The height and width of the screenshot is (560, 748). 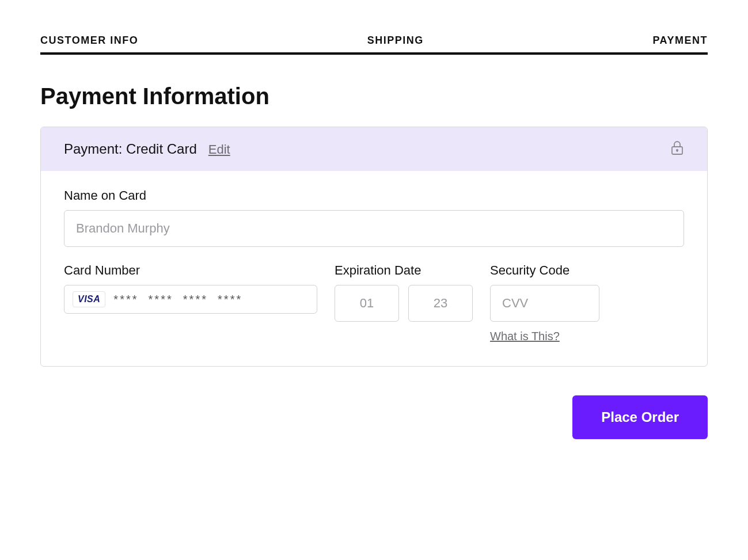 I want to click on security-code-input, so click(x=545, y=303).